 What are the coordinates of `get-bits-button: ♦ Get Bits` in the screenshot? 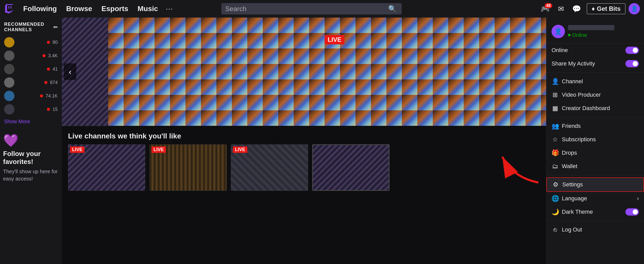 It's located at (606, 9).